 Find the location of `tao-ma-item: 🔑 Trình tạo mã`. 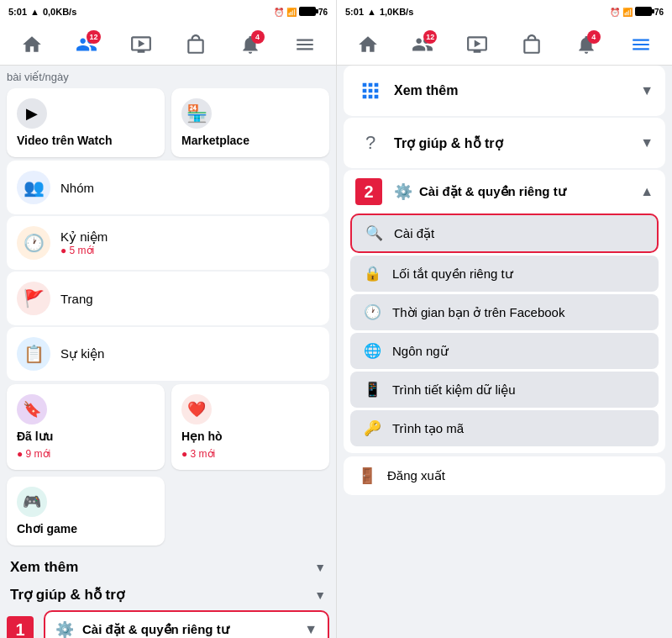

tao-ma-item: 🔑 Trình tạo mã is located at coordinates (504, 429).